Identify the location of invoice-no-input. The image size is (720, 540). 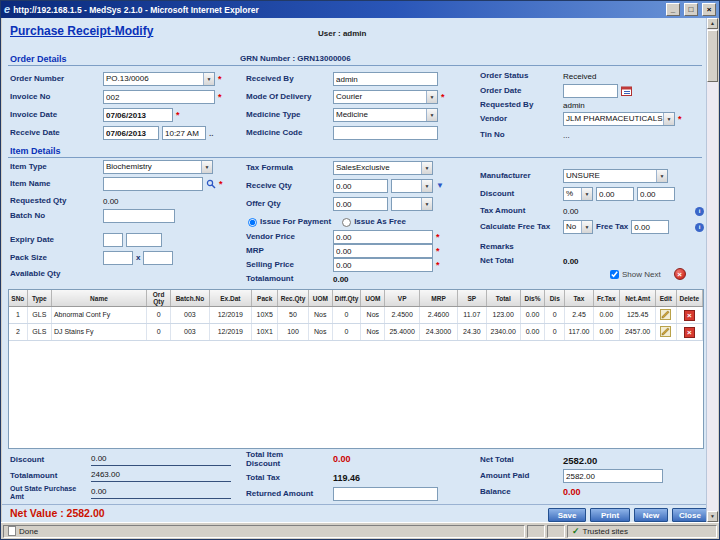
(159, 97).